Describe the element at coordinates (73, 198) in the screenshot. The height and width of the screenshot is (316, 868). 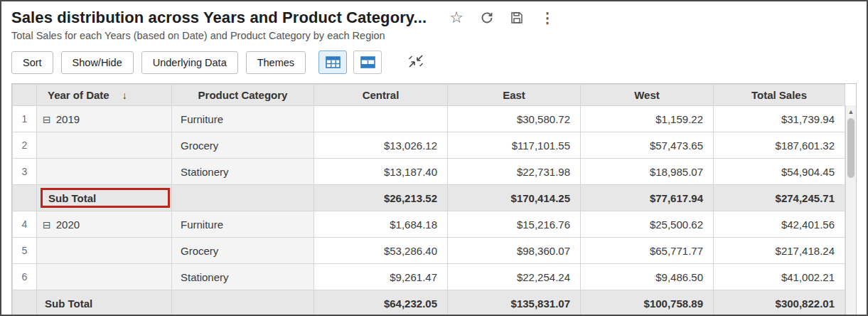
I see `subtotal-label: Sub Total` at that location.